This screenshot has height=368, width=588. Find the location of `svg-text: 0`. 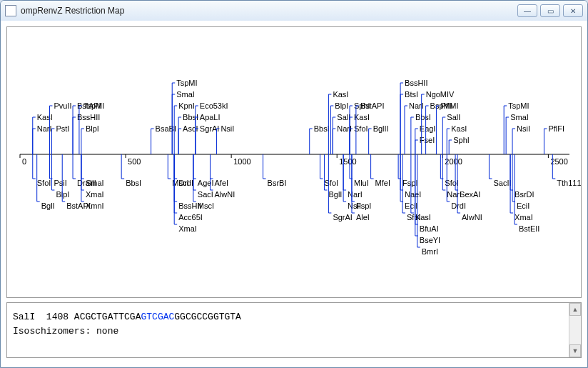

svg-text: 0 is located at coordinates (24, 161).